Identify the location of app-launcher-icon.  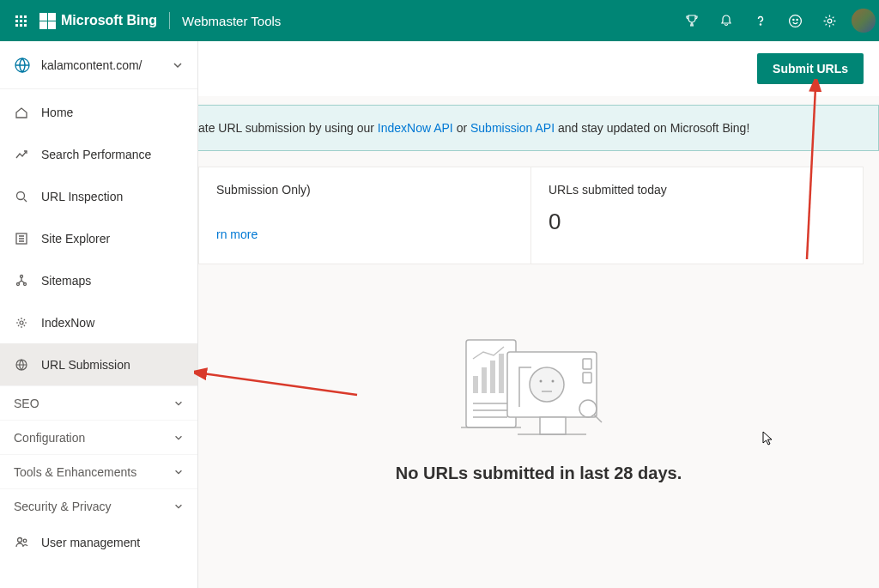
(21, 21).